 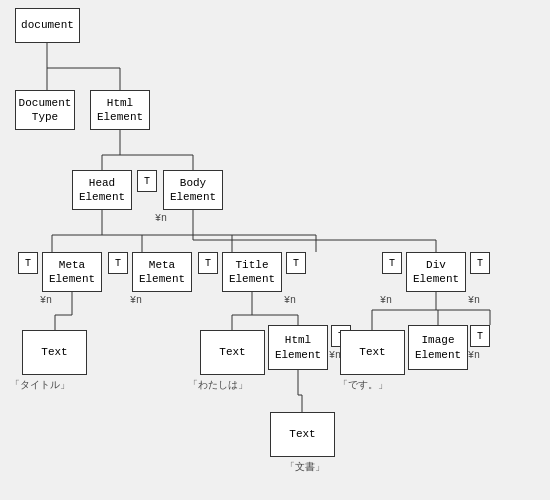 I want to click on yn-title-label: ¥n, so click(x=290, y=300).